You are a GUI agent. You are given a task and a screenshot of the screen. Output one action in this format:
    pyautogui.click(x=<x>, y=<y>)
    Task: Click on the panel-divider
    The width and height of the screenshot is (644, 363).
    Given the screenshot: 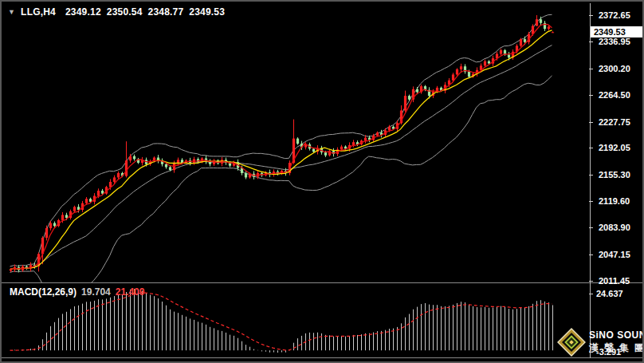 What is the action you would take?
    pyautogui.click(x=323, y=282)
    